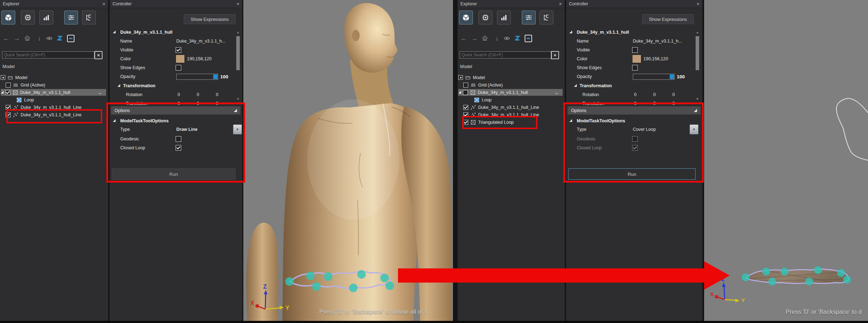 The width and height of the screenshot is (868, 323). I want to click on scrollbar-thumb, so click(238, 53).